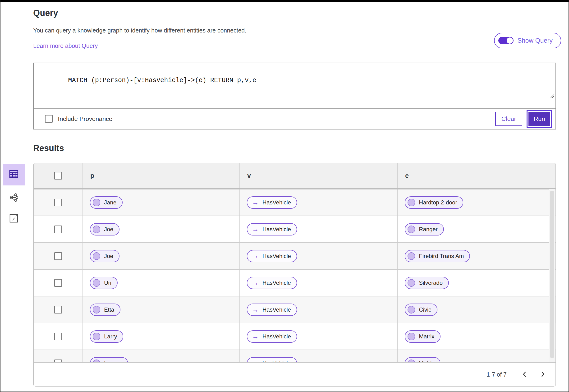 The height and width of the screenshot is (392, 569). Describe the element at coordinates (14, 196) in the screenshot. I see `results-view-switcher` at that location.